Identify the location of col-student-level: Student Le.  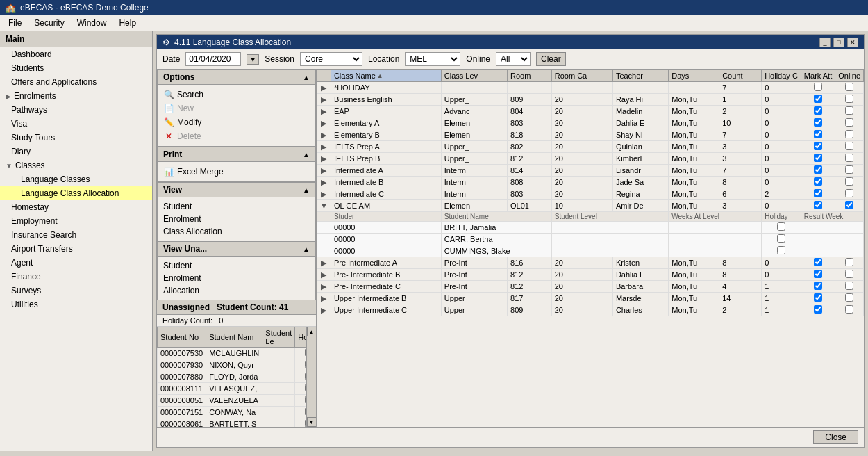
(279, 338).